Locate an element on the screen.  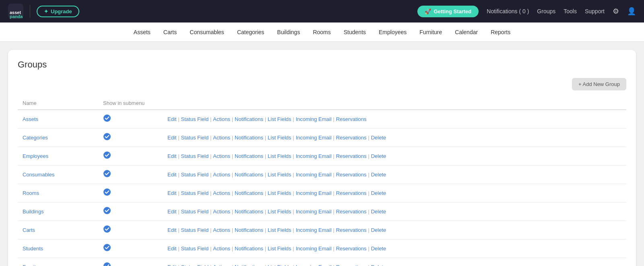
group-name-link: Carts is located at coordinates (29, 230).